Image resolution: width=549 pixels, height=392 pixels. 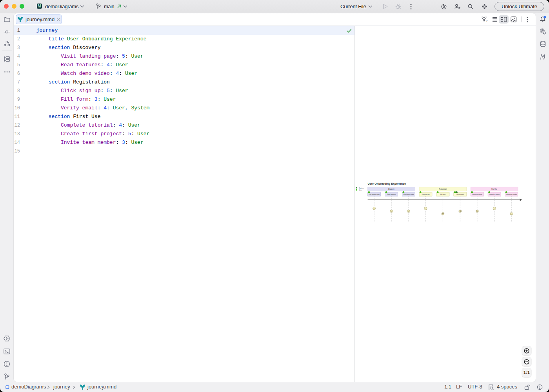 What do you see at coordinates (477, 194) in the screenshot?
I see `svg-text: Complete tutorial` at bounding box center [477, 194].